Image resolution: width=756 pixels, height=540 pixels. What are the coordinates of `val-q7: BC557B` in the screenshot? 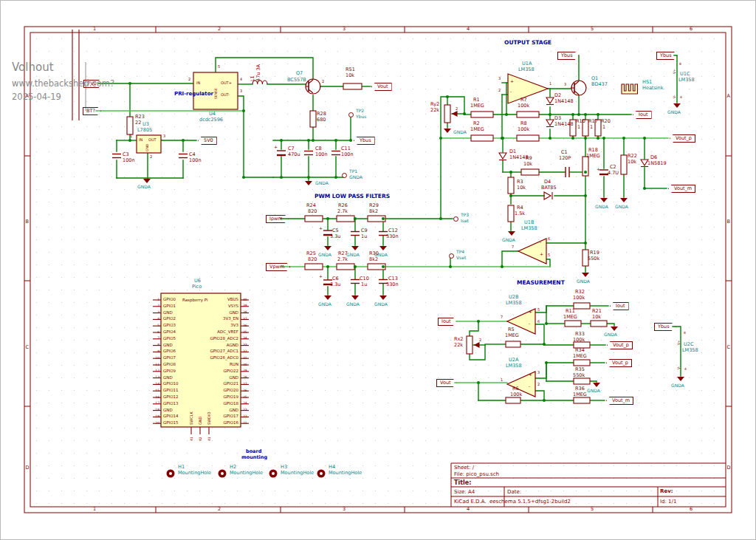 It's located at (297, 80).